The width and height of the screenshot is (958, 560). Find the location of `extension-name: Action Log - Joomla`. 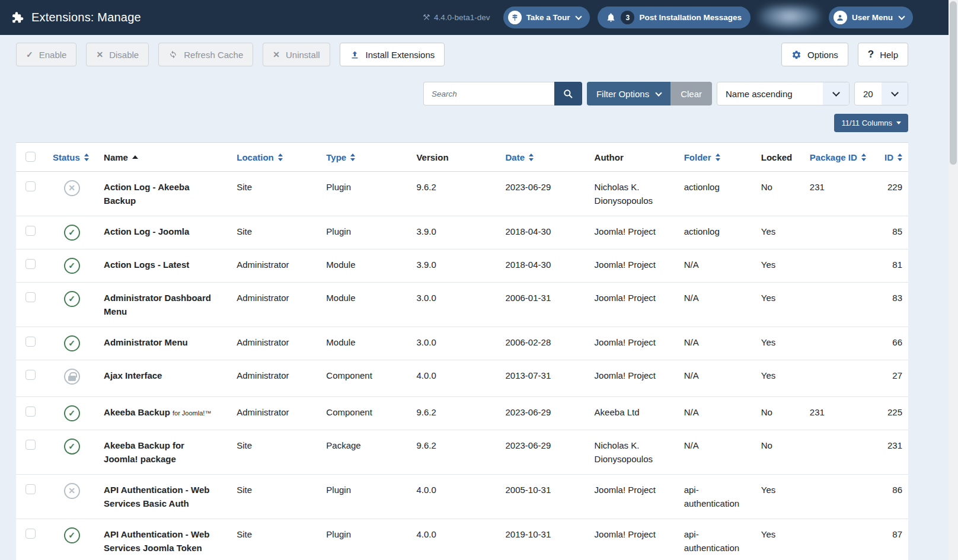

extension-name: Action Log - Joomla is located at coordinates (146, 231).